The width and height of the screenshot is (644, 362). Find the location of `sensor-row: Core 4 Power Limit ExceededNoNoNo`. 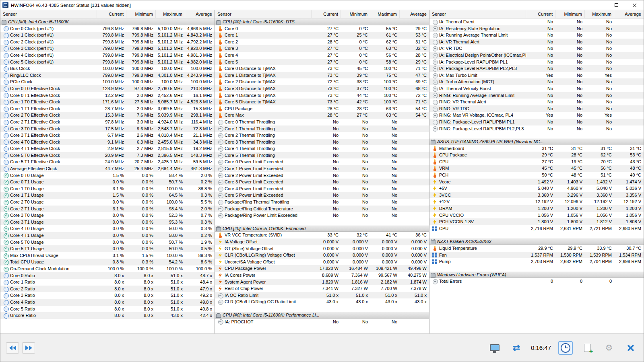

sensor-row: Core 4 Power Limit ExceededNoNoNo is located at coordinates (322, 189).